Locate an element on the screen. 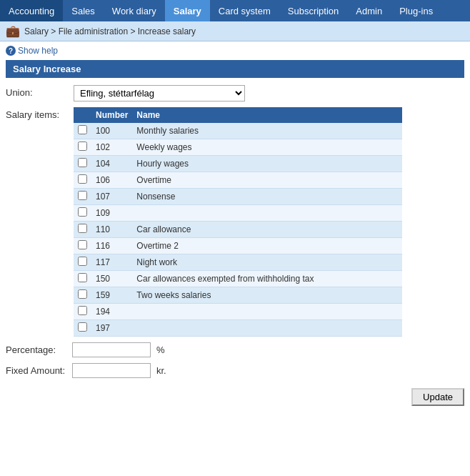 The image size is (470, 476). row-number: 102 is located at coordinates (111, 147).